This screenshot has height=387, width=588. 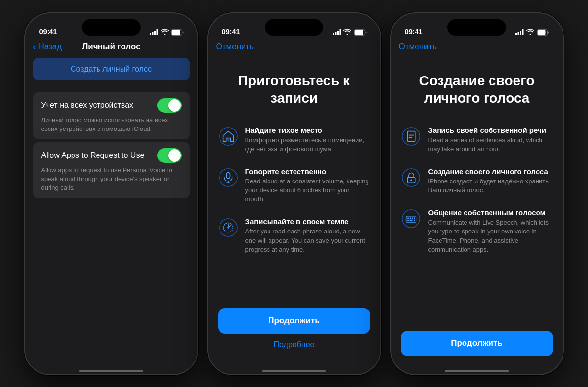 What do you see at coordinates (231, 31) in the screenshot?
I see `status-time-2: 09:41` at bounding box center [231, 31].